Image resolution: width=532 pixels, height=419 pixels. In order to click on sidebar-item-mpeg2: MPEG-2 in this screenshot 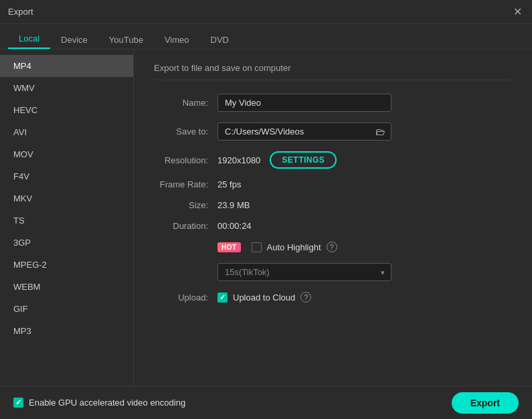, I will do `click(67, 265)`.